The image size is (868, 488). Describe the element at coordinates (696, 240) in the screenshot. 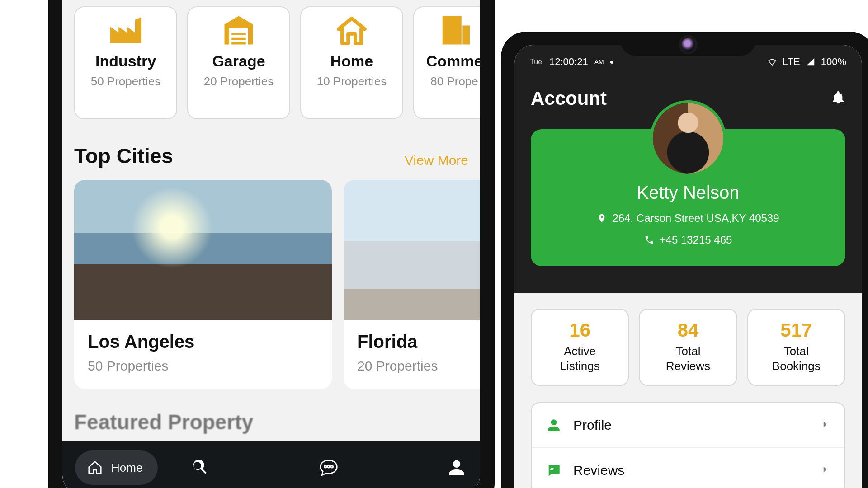

I see `profile-phone: +45 13215 465` at that location.